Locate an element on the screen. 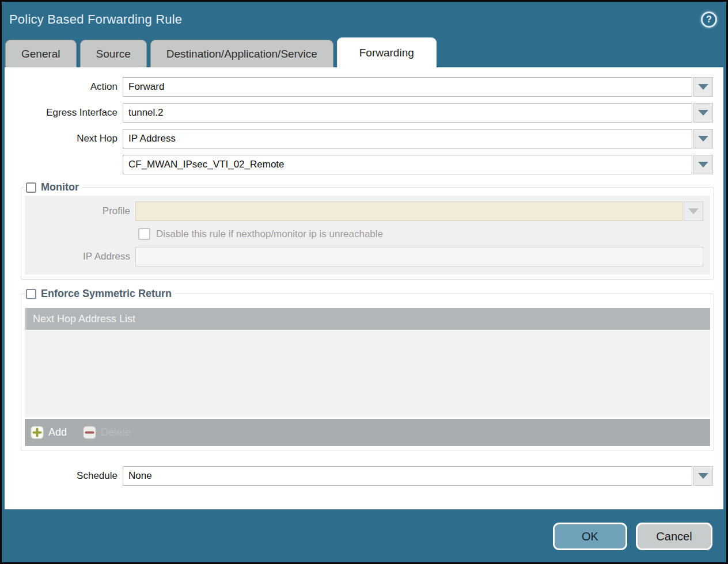 The image size is (728, 564). next-hop-address-list-header: Next Hop Address List is located at coordinates (367, 319).